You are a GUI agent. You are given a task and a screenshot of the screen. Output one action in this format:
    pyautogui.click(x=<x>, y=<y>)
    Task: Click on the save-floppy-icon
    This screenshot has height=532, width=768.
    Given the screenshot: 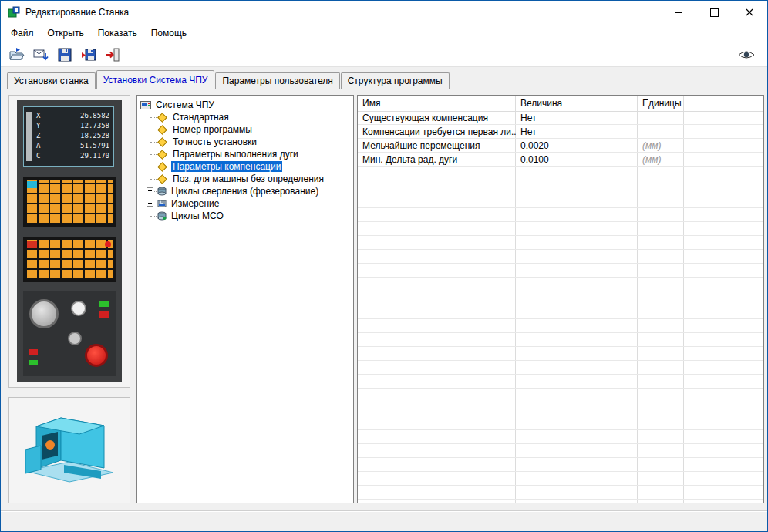 What is the action you would take?
    pyautogui.click(x=65, y=55)
    